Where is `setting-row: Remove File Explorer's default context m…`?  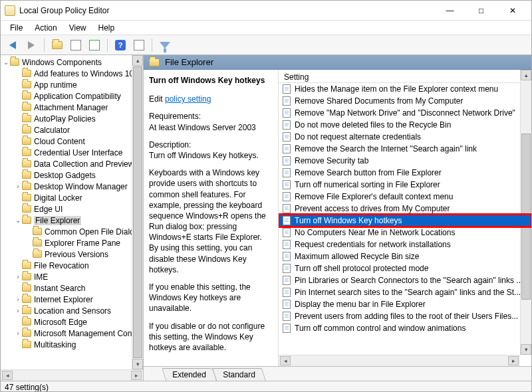 setting-row: Remove File Explorer's default context m… is located at coordinates (405, 197).